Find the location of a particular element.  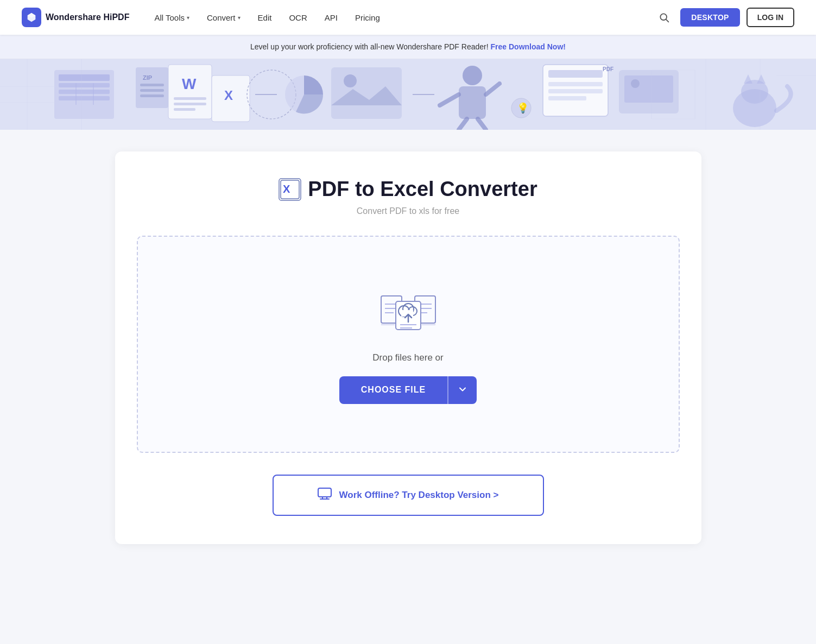

excel-pdf-icon: X is located at coordinates (290, 190).